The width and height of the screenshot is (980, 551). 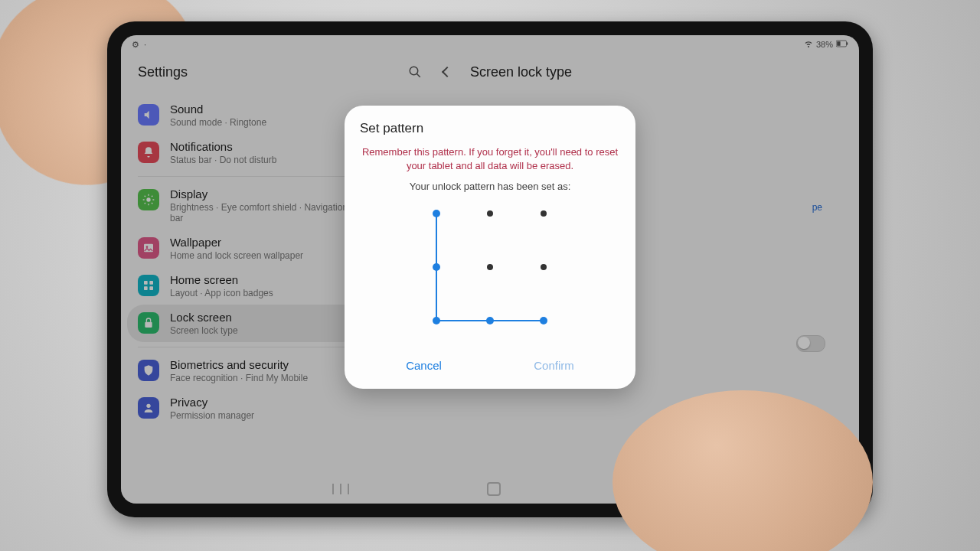 I want to click on lock-icon, so click(x=149, y=323).